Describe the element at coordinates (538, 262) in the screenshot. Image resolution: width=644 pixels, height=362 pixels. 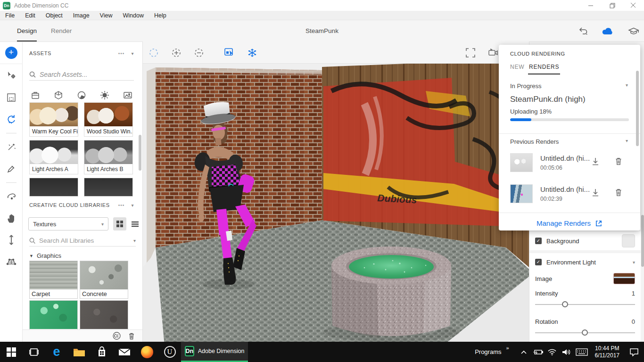
I see `environment-light-checkbox: ✓` at that location.